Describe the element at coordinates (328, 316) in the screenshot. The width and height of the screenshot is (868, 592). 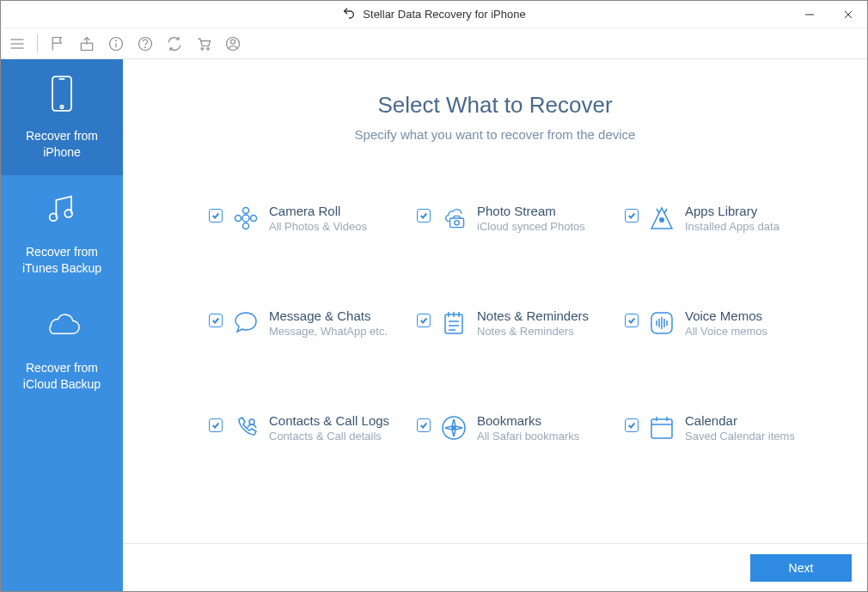
I see `category-title: Message & Chats` at that location.